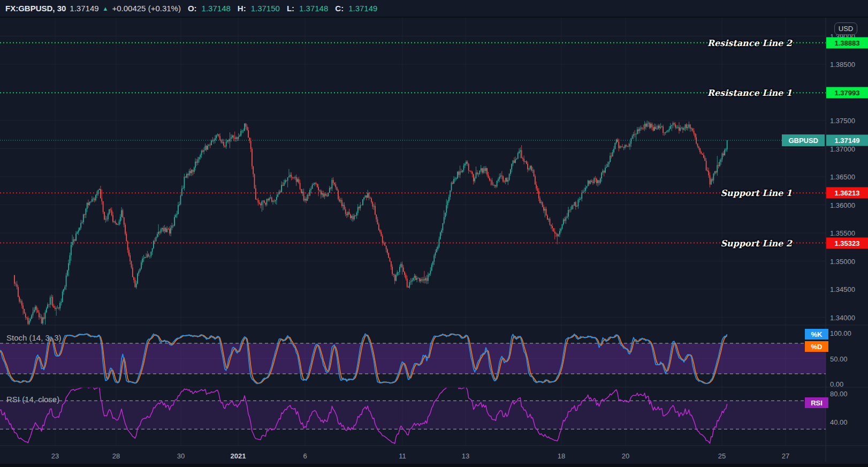 The image size is (868, 467). I want to click on time-label: 2021, so click(239, 456).